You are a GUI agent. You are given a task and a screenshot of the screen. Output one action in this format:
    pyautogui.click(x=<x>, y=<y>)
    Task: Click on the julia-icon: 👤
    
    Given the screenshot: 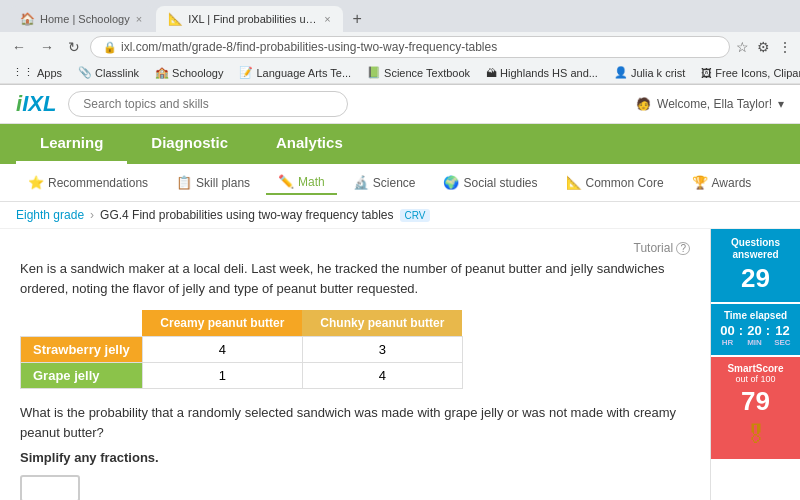 What is the action you would take?
    pyautogui.click(x=621, y=72)
    